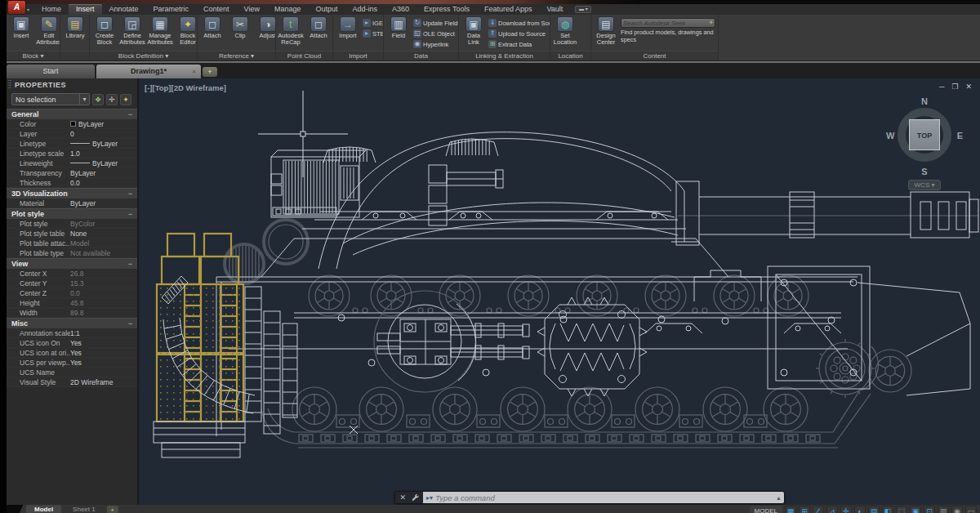 The image size is (980, 513). I want to click on transparency-icon: ▣, so click(915, 510).